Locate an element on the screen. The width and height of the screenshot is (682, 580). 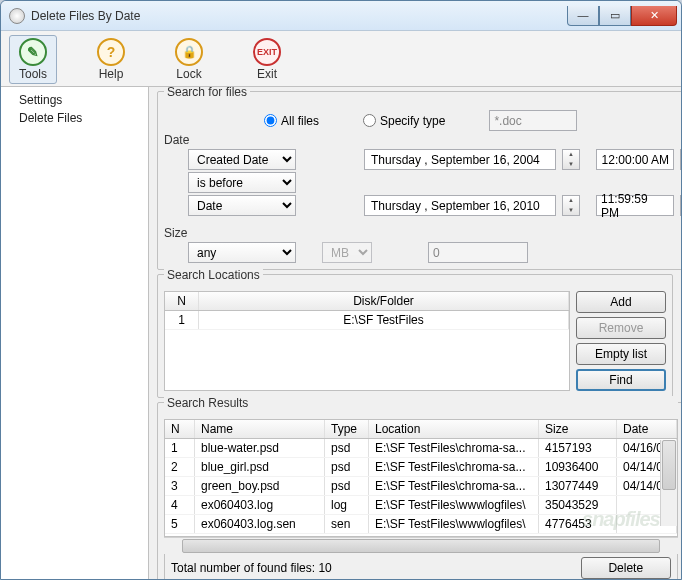
exit-icon: EXIT is located at coordinates (267, 52).